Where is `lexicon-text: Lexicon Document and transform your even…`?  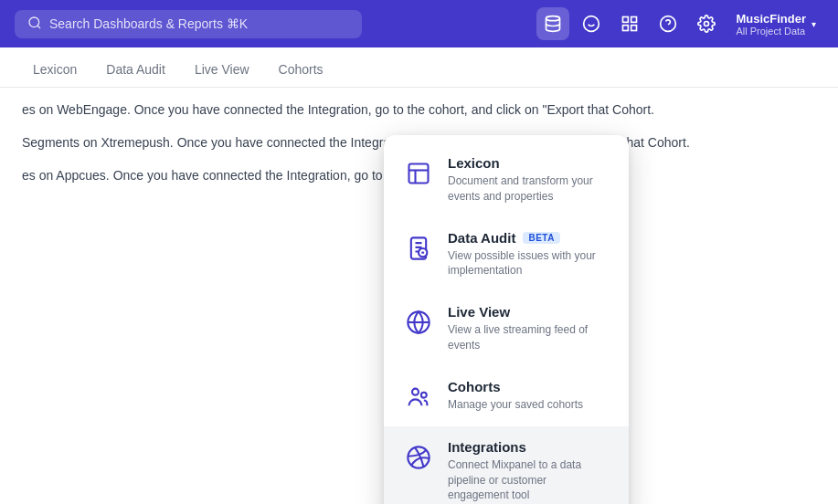
lexicon-text: Lexicon Document and transform your even… is located at coordinates (529, 180).